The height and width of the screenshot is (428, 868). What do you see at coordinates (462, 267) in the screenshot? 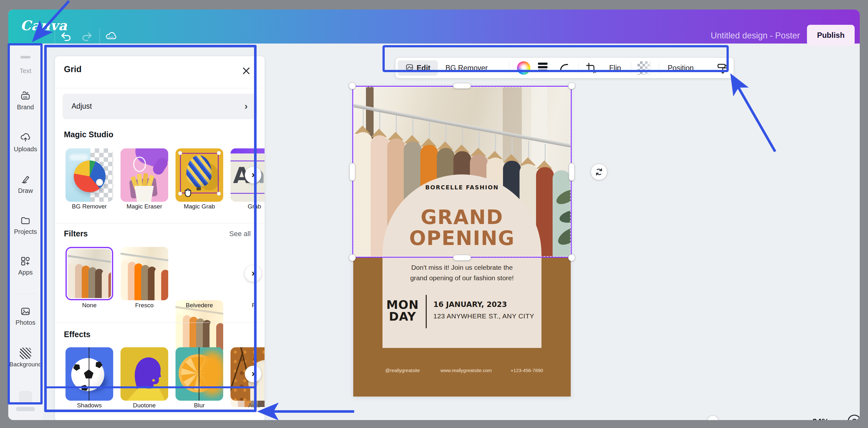
I see `poster-subtitle-line1: Don't miss it! Join us celebrate the` at bounding box center [462, 267].